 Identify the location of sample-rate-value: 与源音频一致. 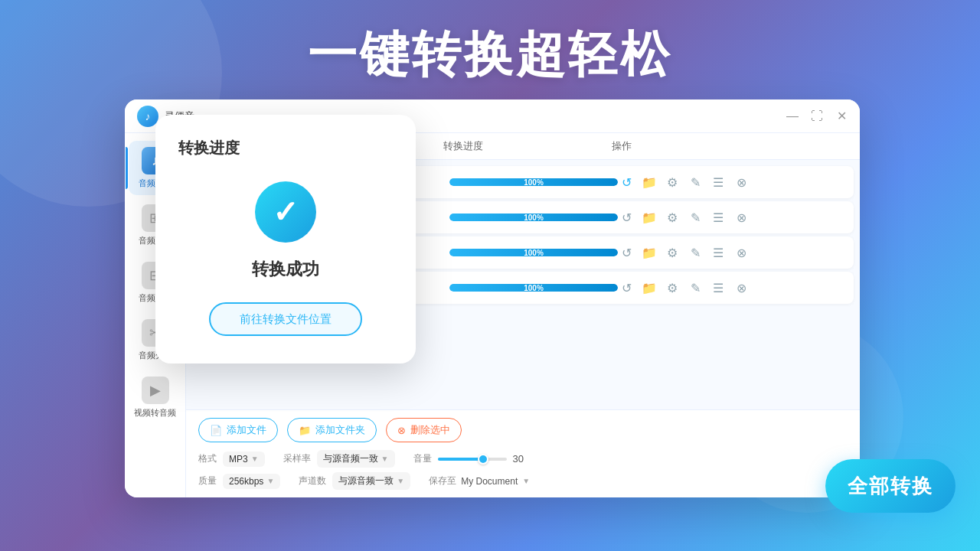
(351, 459).